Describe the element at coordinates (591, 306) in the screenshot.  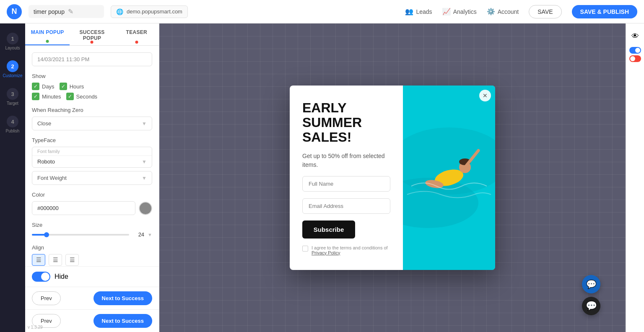
I see `chat-icon-2: 💬` at that location.